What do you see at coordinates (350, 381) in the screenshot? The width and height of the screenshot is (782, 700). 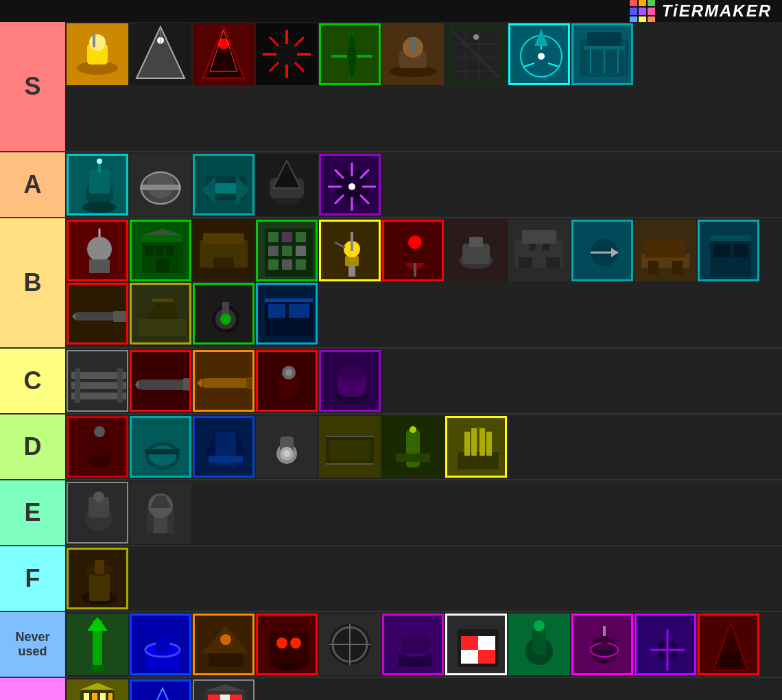 I see `item-c5` at bounding box center [350, 381].